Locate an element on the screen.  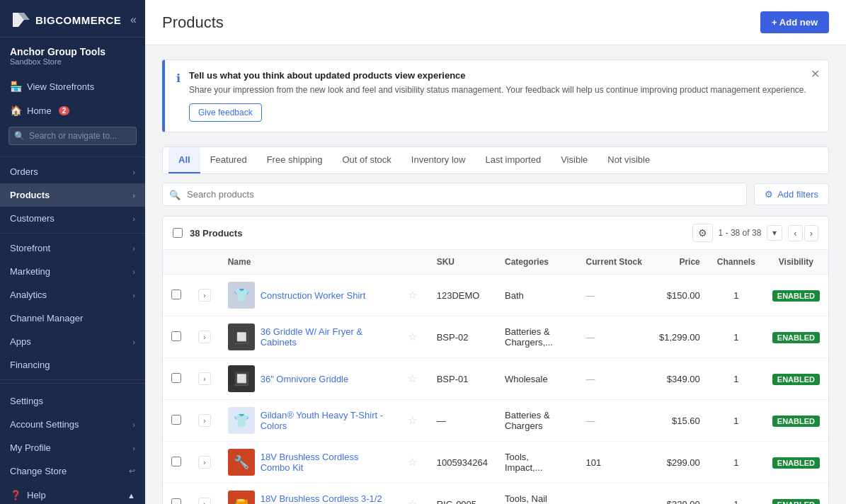
table-row: › 🔲 36" Omnivore Griddle ☆ BSP-01 Wholes… is located at coordinates (496, 379).